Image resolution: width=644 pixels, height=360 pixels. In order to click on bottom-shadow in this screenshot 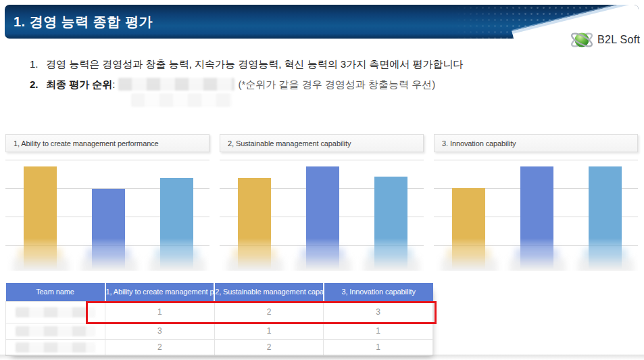, I will do `click(322, 357)`.